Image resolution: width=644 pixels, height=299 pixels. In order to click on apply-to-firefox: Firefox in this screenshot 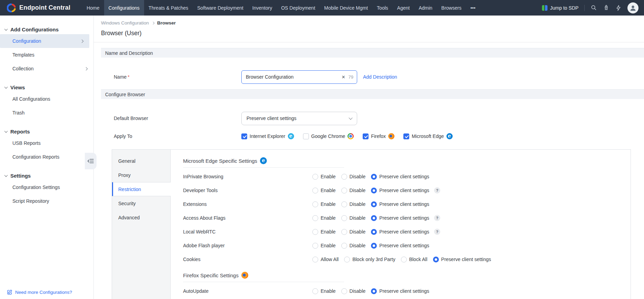, I will do `click(379, 136)`.